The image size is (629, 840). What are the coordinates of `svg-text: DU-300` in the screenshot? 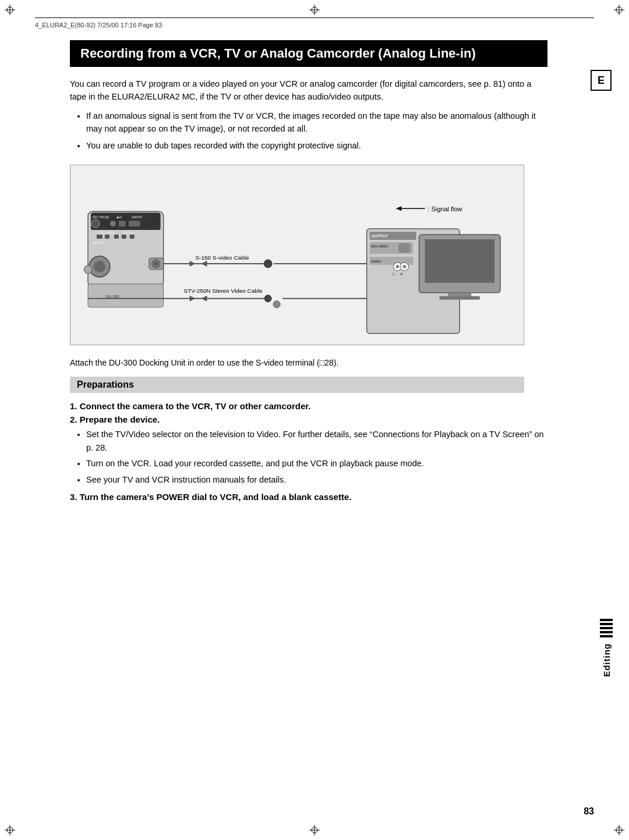 It's located at (112, 297).